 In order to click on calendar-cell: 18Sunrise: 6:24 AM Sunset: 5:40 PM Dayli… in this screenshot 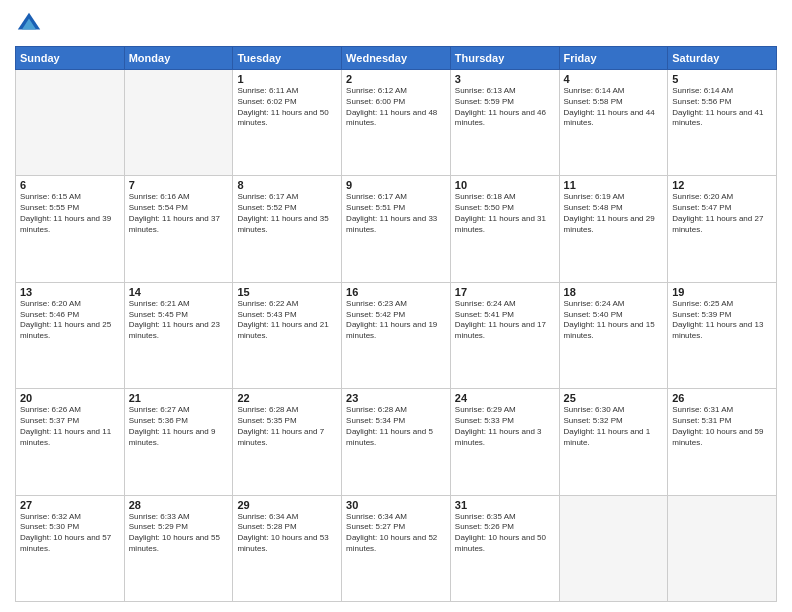, I will do `click(614, 335)`.